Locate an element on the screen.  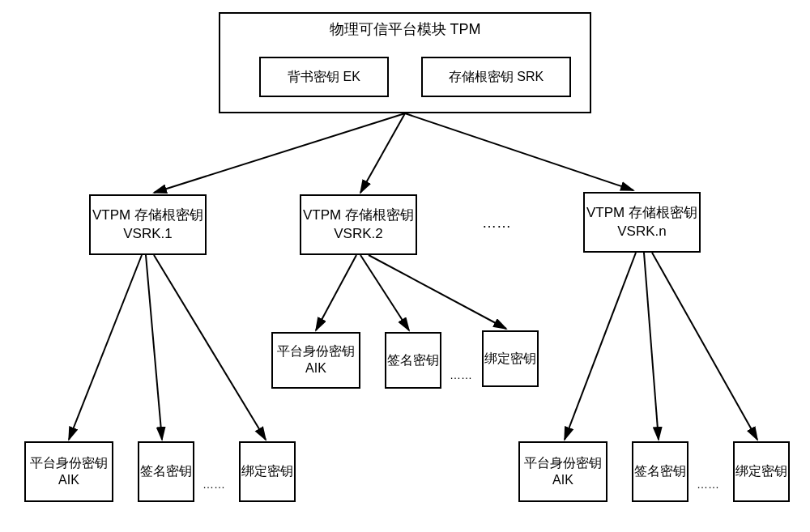
tpm-title: 物理可信平台模块 TPM is located at coordinates (405, 29).